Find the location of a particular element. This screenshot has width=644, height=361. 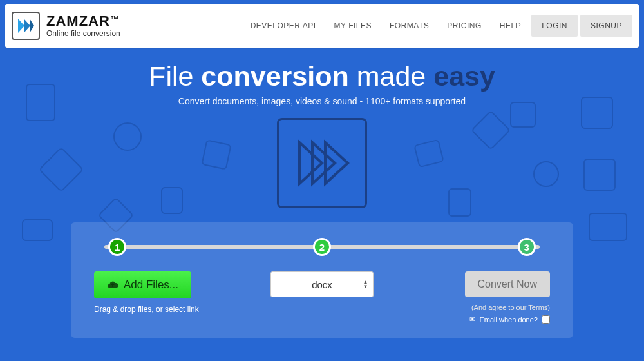

step-1-badge: 1 is located at coordinates (117, 247).